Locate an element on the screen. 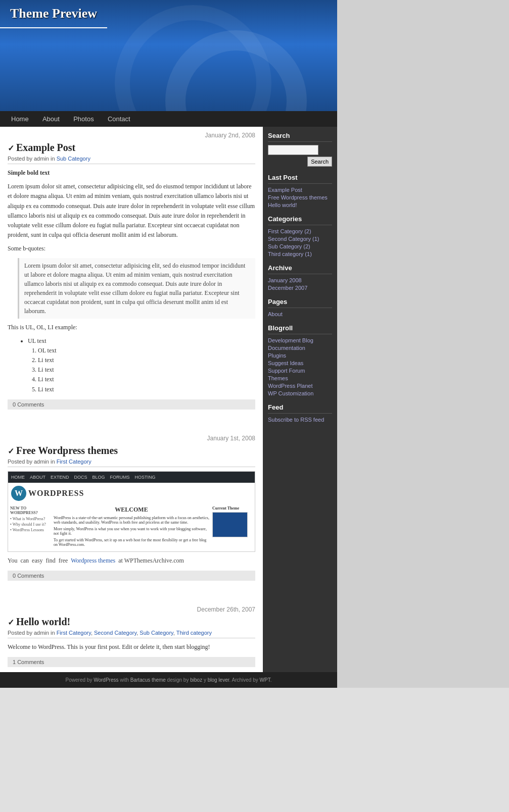 The width and height of the screenshot is (509, 812). sidebar: Search Search Last Post Example Post Fre… is located at coordinates (300, 399).